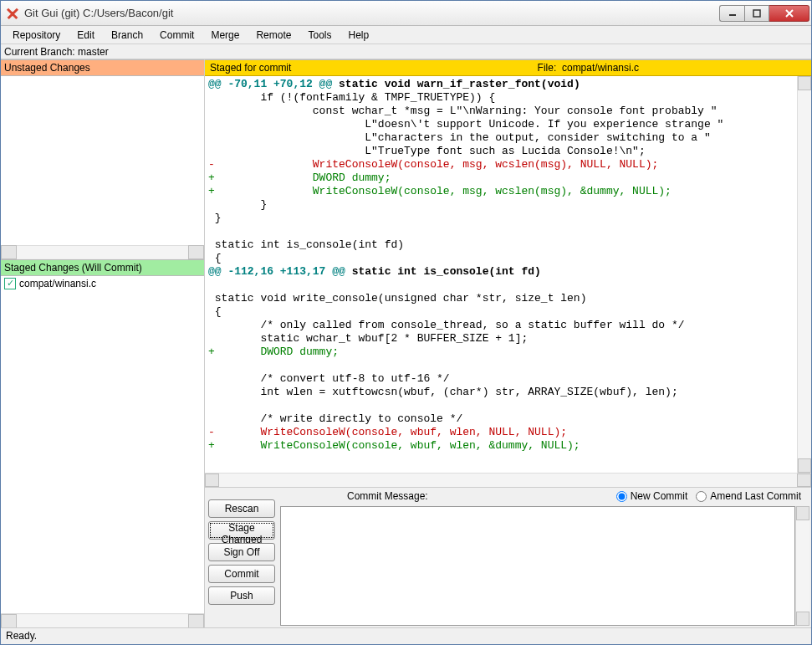 Image resolution: width=812 pixels, height=645 pixels. I want to click on diff-file-name: compat/winansi.c, so click(600, 68).